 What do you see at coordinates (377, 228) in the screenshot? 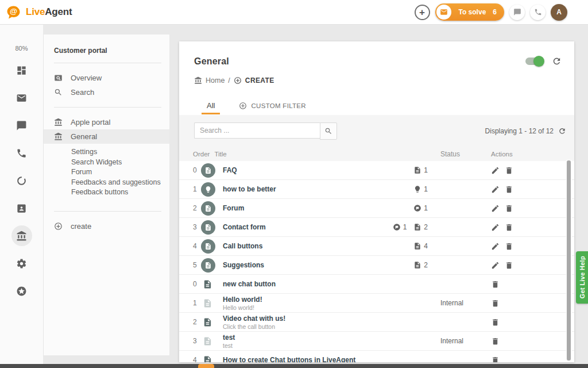
I see `table-row: 3 Contact form 1 2` at bounding box center [377, 228].